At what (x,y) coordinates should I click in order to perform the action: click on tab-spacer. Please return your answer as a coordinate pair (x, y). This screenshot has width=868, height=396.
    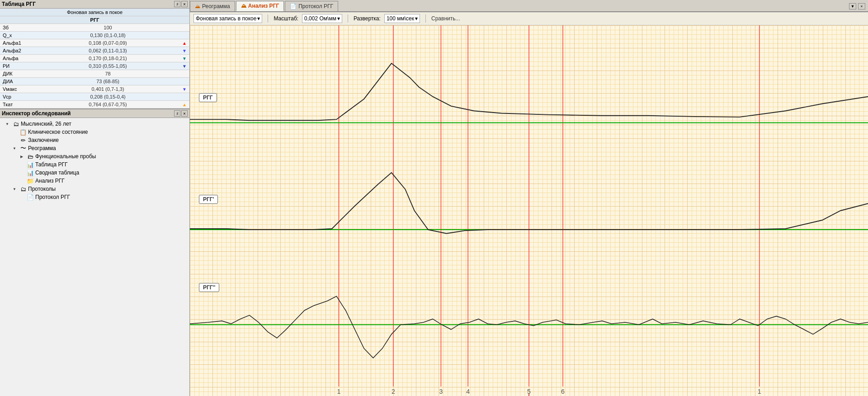
    Looking at the image, I should click on (593, 6).